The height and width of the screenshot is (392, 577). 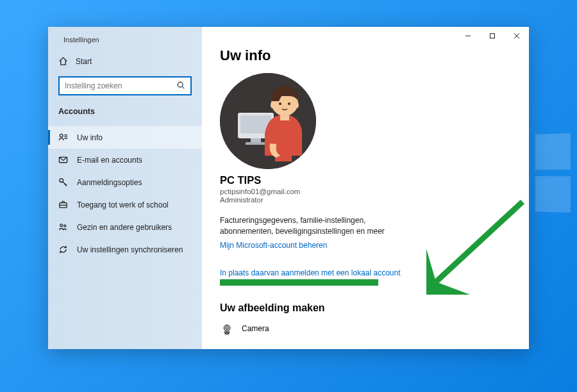 What do you see at coordinates (365, 192) in the screenshot?
I see `user-email: pctipsinfo01@gmail.com` at bounding box center [365, 192].